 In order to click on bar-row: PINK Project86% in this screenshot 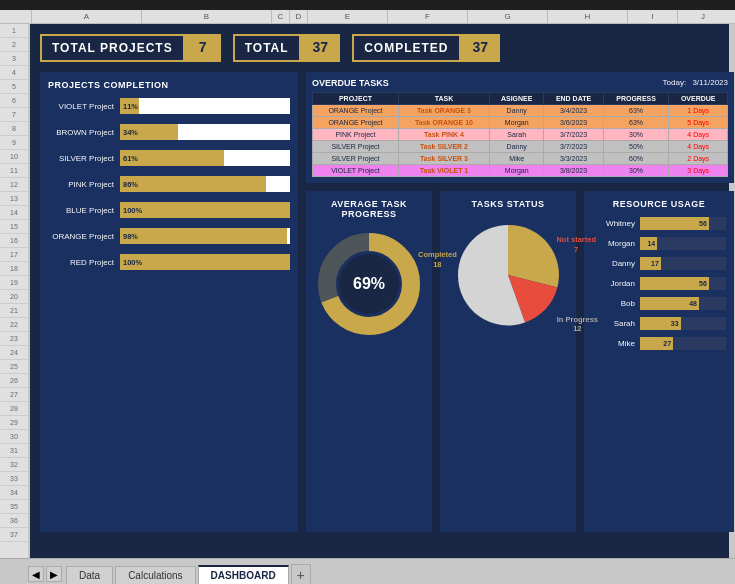, I will do `click(169, 184)`.